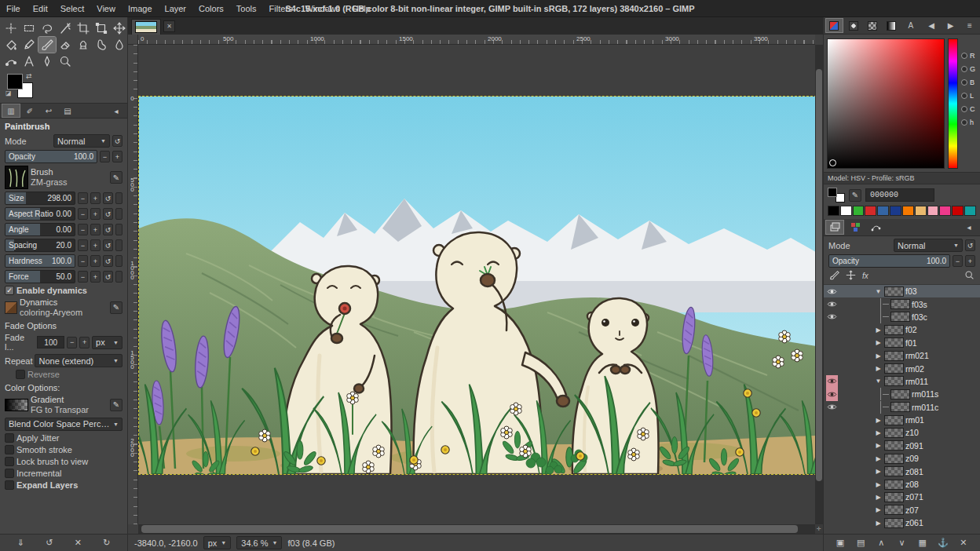 This screenshot has height=551, width=980. What do you see at coordinates (971, 261) in the screenshot?
I see `layer-opacity-increment: +` at bounding box center [971, 261].